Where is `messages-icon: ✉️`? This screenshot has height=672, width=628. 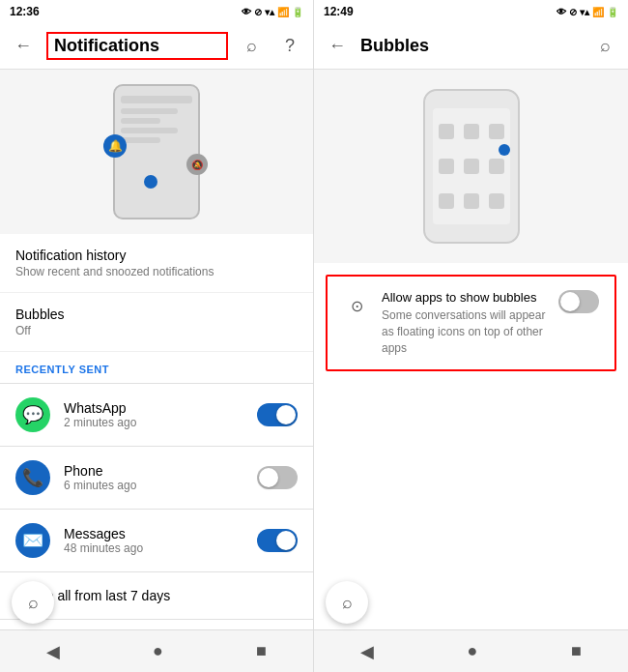 messages-icon: ✉️ is located at coordinates (33, 541).